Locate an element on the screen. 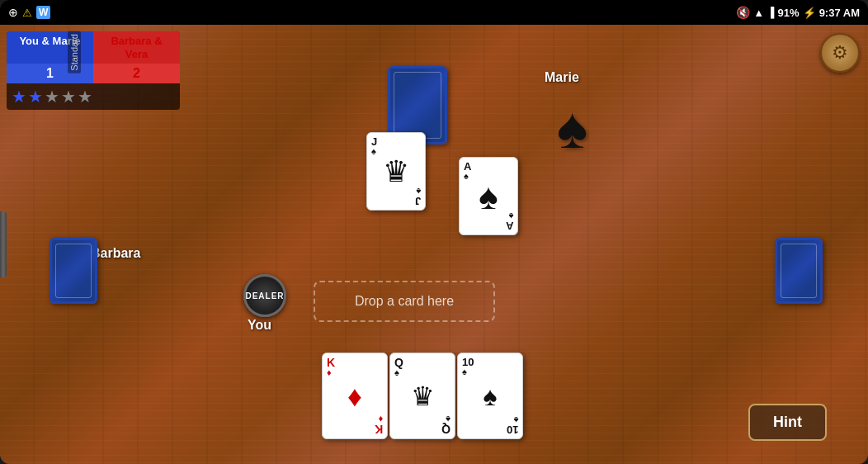 The image size is (868, 464). stars-row: ★ ★ ★ ★ ★ is located at coordinates (93, 97).